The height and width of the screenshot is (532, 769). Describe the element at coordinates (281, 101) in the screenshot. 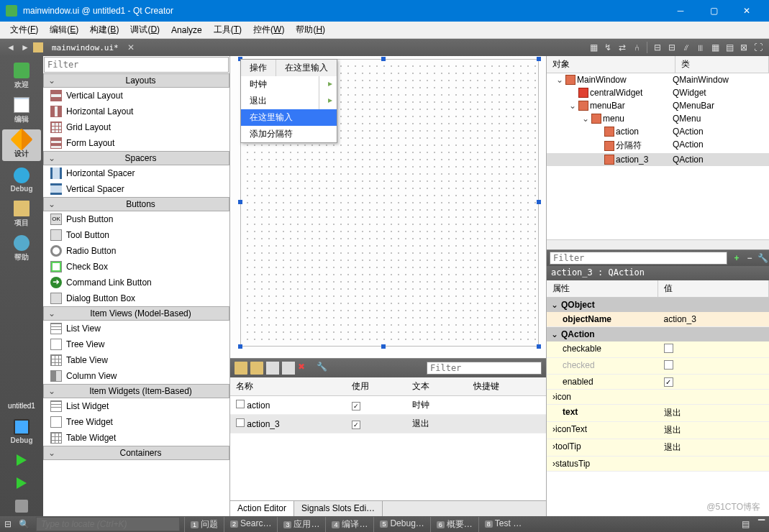

I see `menu-item-exit: 退出` at that location.